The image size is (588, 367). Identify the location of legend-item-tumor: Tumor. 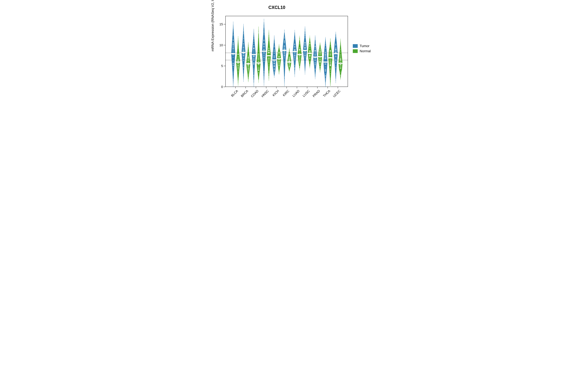
(362, 46).